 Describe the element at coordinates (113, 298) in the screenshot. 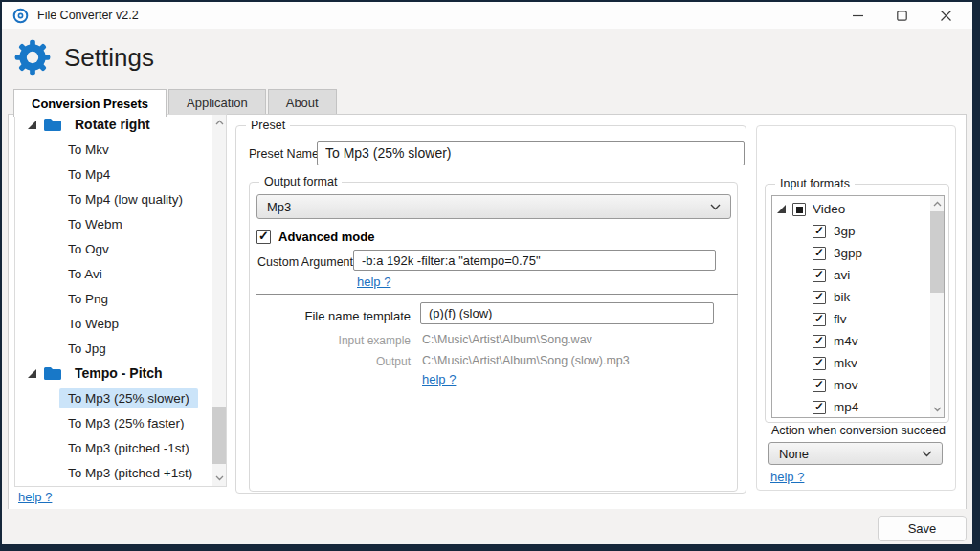

I see `tree-preset-row: To Png` at that location.